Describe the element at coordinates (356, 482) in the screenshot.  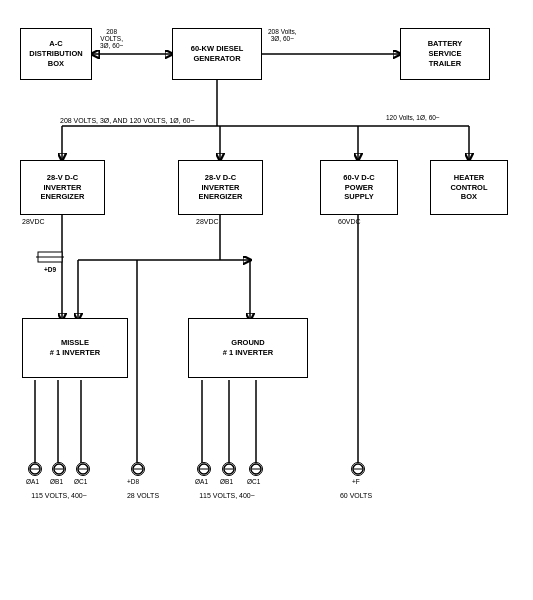
I see `connector-f-label: +F` at that location.